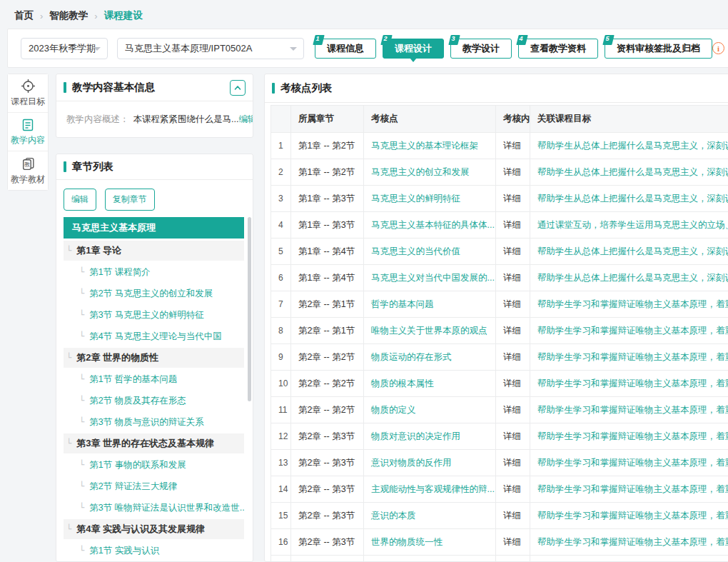  Describe the element at coordinates (154, 443) in the screenshot. I see `tree-chapter-item: └第3章 世界的存在状态及基本规律` at that location.